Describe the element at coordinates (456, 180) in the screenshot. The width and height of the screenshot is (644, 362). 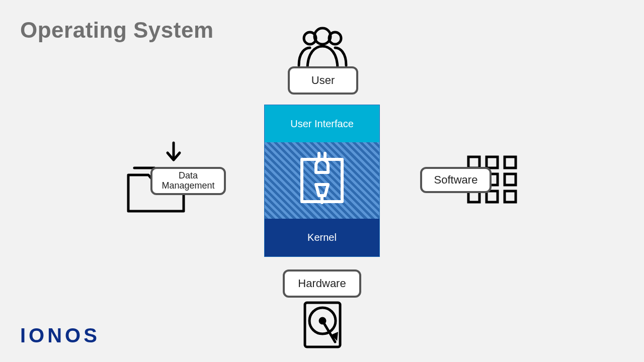
I see `node-software: Software` at that location.